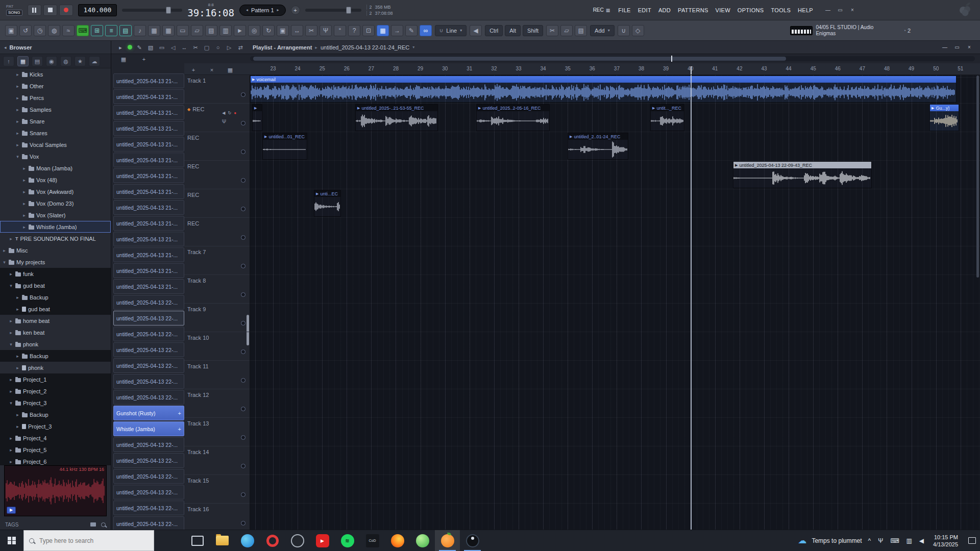 The width and height of the screenshot is (980, 551). Describe the element at coordinates (55, 109) in the screenshot. I see `tree-item: ▸Samples` at that location.